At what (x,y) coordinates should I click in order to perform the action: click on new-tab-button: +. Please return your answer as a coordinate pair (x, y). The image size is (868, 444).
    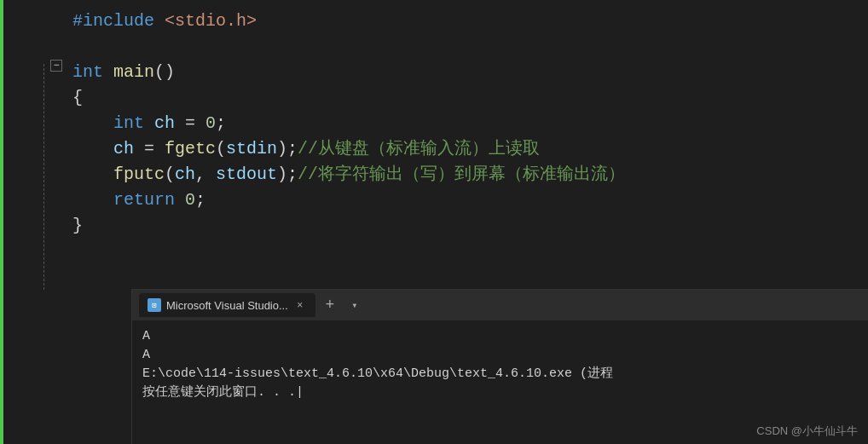
    Looking at the image, I should click on (330, 305).